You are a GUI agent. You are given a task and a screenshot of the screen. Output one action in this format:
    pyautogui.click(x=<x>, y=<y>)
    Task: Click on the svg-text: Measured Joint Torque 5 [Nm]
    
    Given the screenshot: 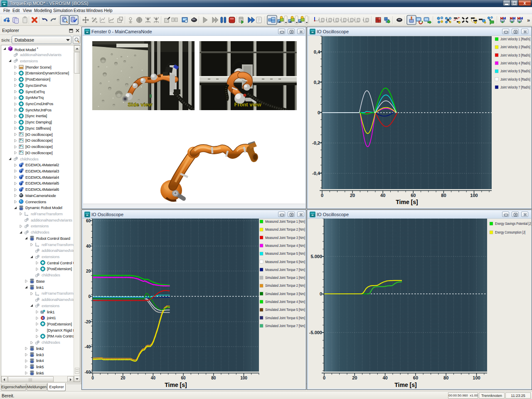 What is the action you would take?
    pyautogui.click(x=285, y=254)
    